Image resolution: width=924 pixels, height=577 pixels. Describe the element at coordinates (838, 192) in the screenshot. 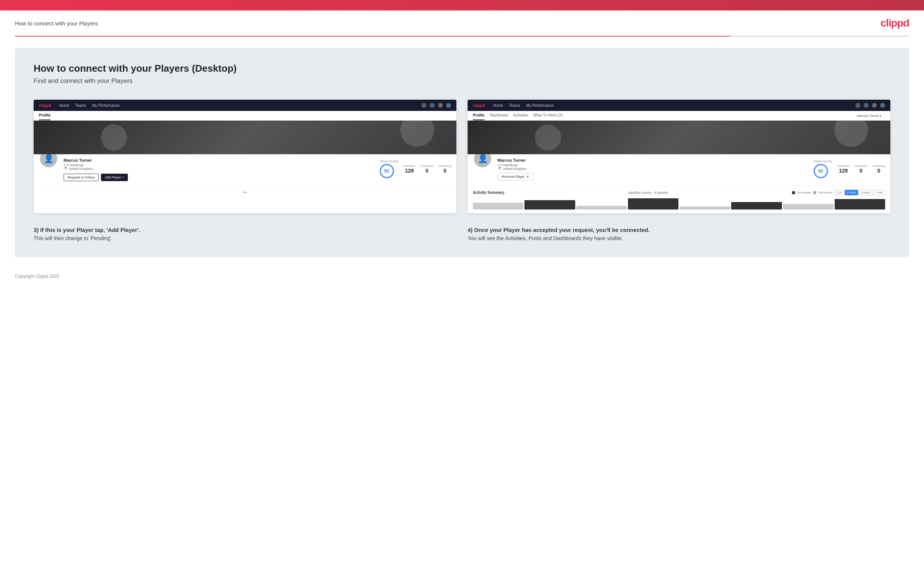

I see `activity-controls: On course Off course 1 yr 6 mths 3 mths …` at that location.